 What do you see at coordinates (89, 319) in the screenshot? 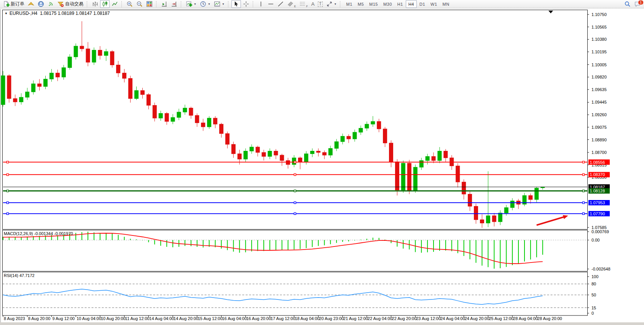
I see `date-tick-label: 10 Aug 04:00` at bounding box center [89, 319].